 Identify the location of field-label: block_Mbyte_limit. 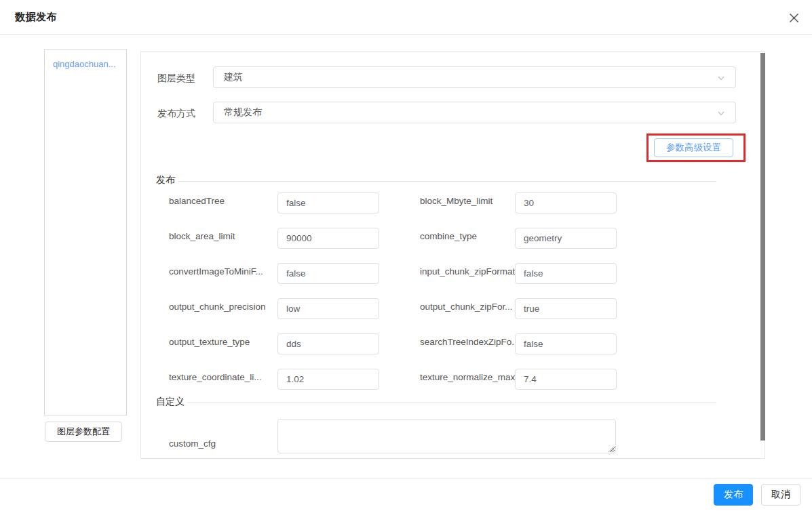
(456, 201).